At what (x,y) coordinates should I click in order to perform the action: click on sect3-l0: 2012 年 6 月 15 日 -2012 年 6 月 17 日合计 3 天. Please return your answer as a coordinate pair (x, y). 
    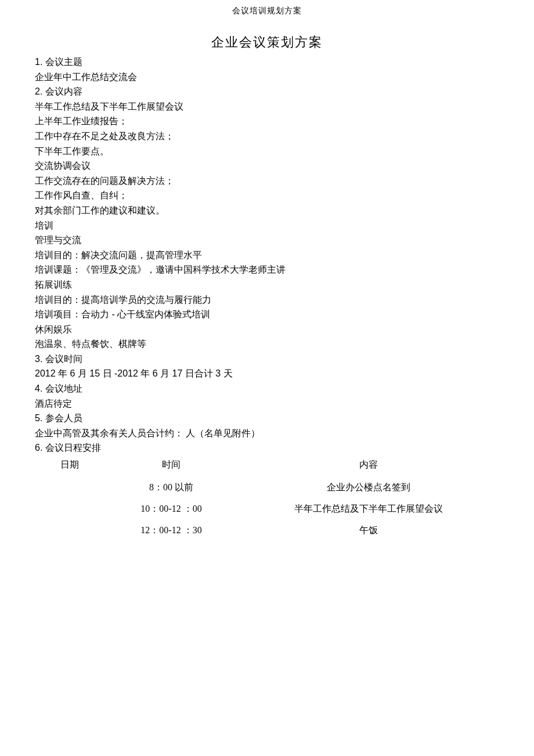
    Looking at the image, I should click on (267, 374).